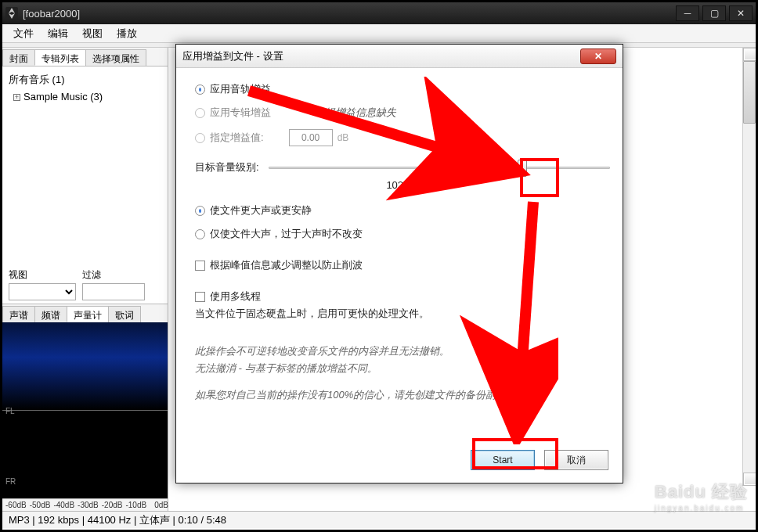 The image size is (758, 532). I want to click on db-scale: -60dB-50dB-40dB-30dB-20dB-10dB0dB, so click(85, 505).